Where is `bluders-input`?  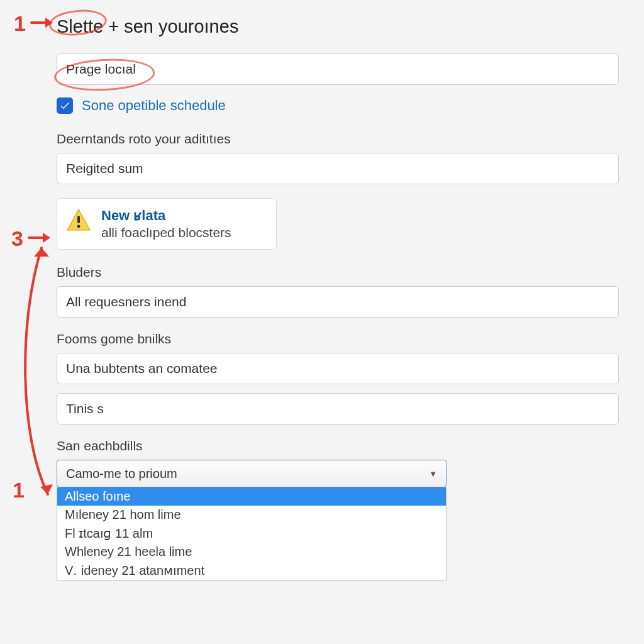 bluders-input is located at coordinates (338, 302).